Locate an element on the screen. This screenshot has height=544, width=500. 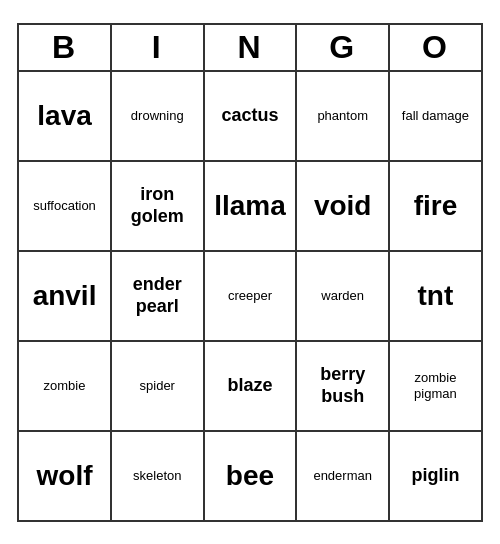
grid-cell-3-3: berry bush is located at coordinates (342, 386).